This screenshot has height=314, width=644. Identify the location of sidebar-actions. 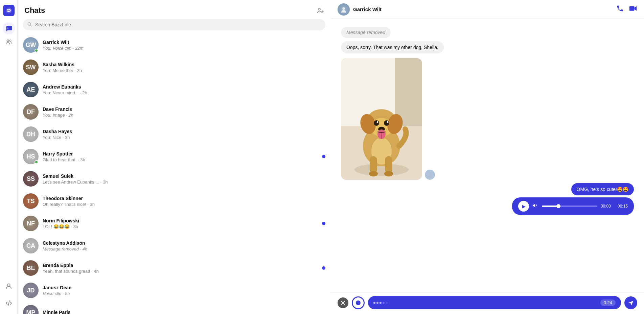
(320, 10).